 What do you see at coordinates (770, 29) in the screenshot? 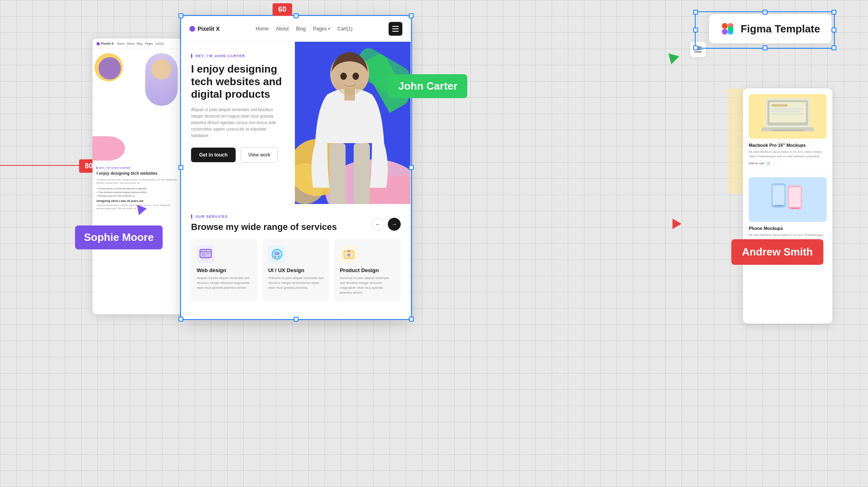
I see `figma-template-card: Figma Template` at bounding box center [770, 29].